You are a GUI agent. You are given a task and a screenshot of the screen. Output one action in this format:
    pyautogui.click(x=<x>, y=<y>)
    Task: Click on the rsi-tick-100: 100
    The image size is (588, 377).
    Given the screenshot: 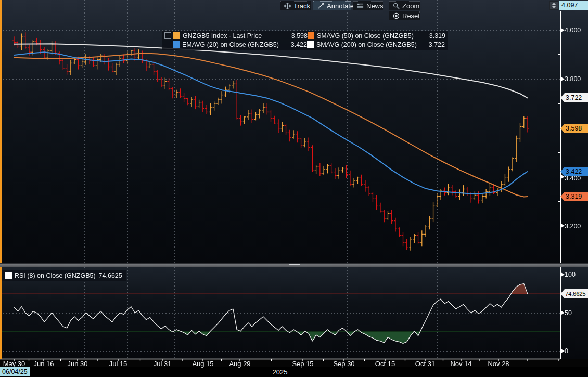 What is the action you would take?
    pyautogui.click(x=570, y=275)
    